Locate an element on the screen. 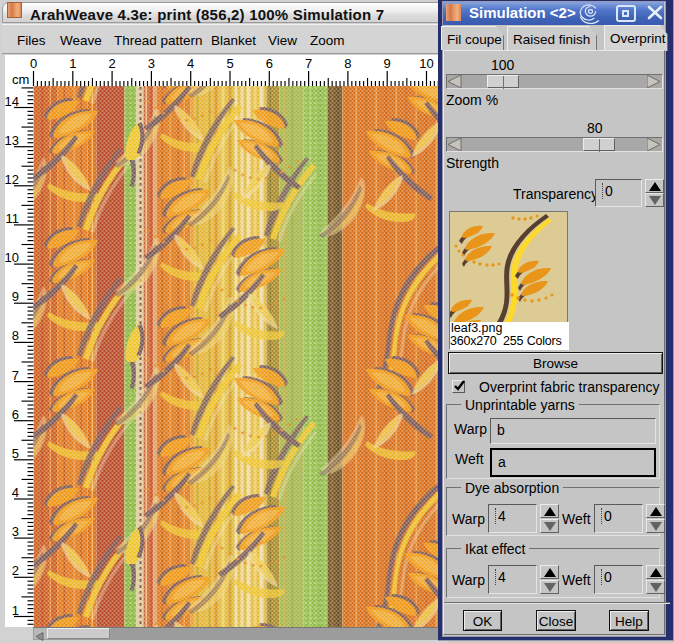  svg-text: cm is located at coordinates (20, 80).